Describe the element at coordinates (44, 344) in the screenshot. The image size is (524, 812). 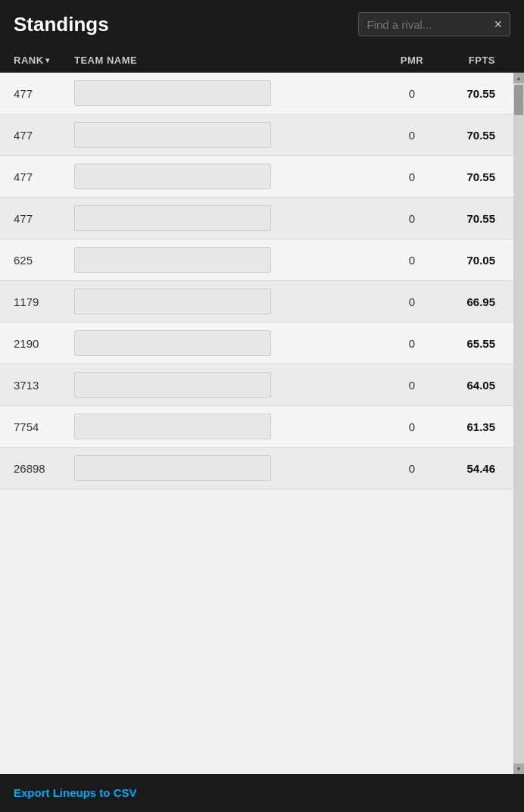
I see `row-rank: 2190` at that location.